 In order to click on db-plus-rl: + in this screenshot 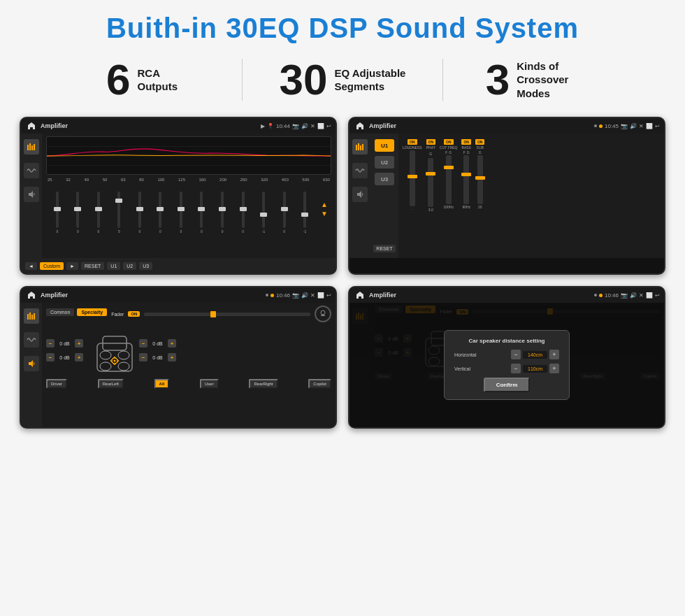, I will do `click(79, 357)`.